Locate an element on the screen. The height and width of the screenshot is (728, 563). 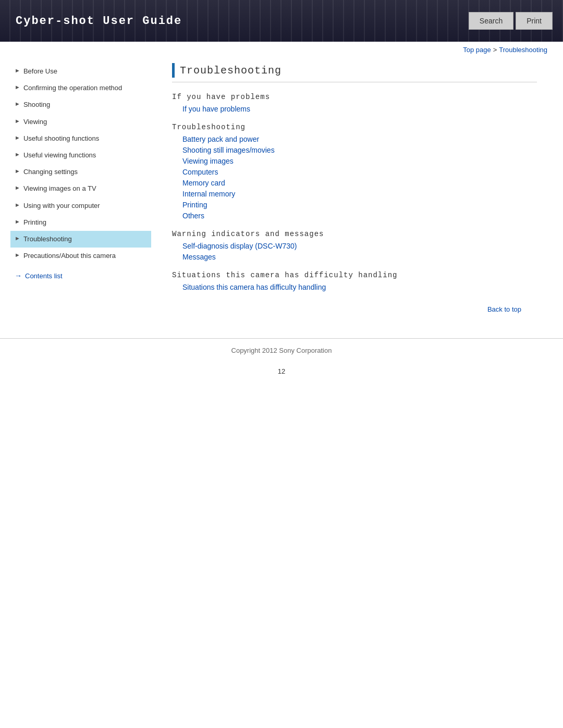
sidebar-item-label: Useful shooting functions is located at coordinates (62, 139).